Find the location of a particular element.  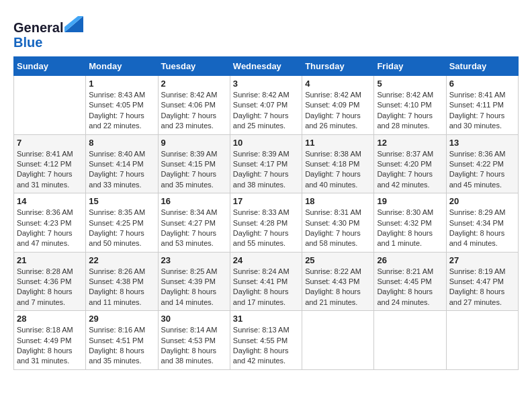

calendar-day-cell: 21Sunrise: 8:28 AMSunset: 4:36 PMDayligh… is located at coordinates (50, 281).